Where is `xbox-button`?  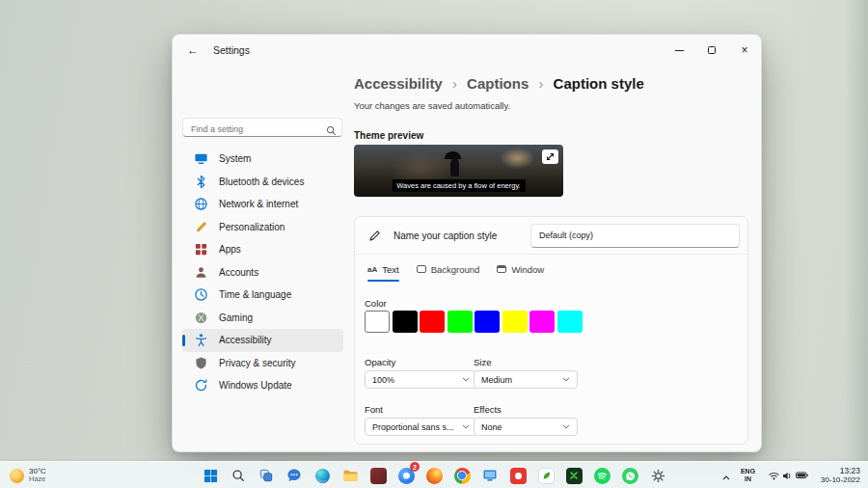 xbox-button is located at coordinates (574, 475).